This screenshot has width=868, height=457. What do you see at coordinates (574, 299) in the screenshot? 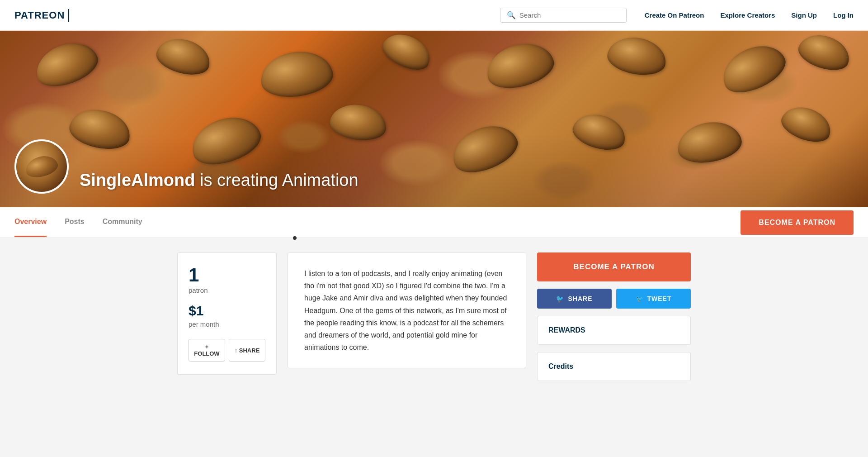
I see `facebook-share-button: 🐦 SHARE` at bounding box center [574, 299].